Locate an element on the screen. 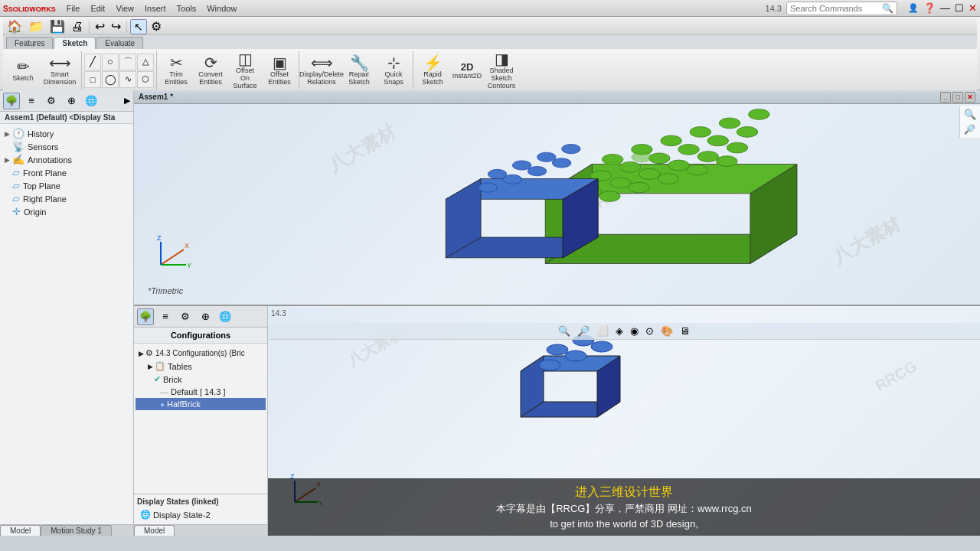 The height and width of the screenshot is (551, 980). vp-min-btn: _ is located at coordinates (946, 97).